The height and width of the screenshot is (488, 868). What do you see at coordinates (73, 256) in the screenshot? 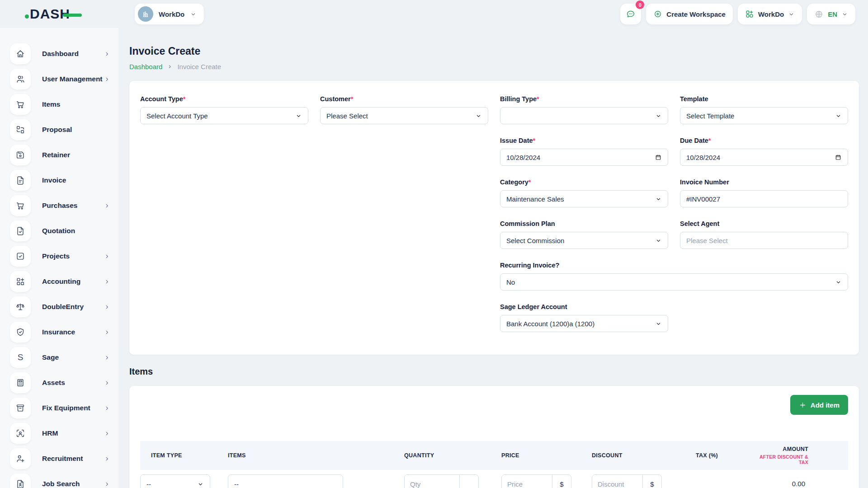
I see `sidebar-item-label: Projects` at bounding box center [73, 256].